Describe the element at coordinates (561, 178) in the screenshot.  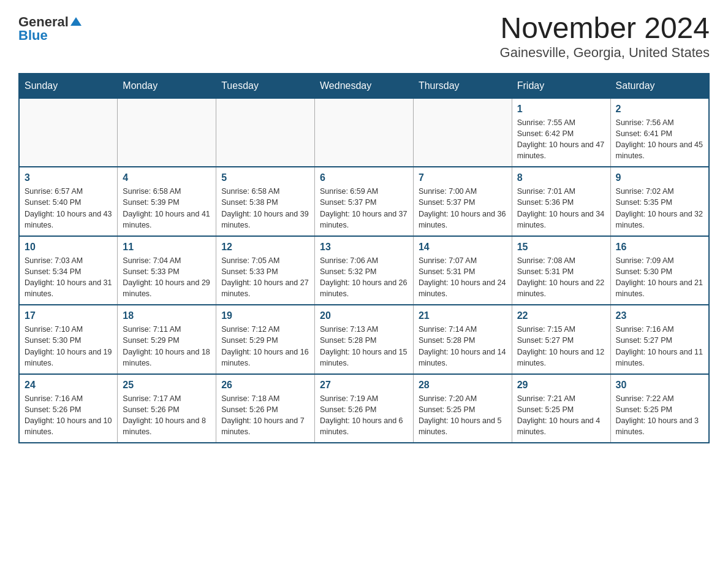
I see `day-number: 8` at that location.